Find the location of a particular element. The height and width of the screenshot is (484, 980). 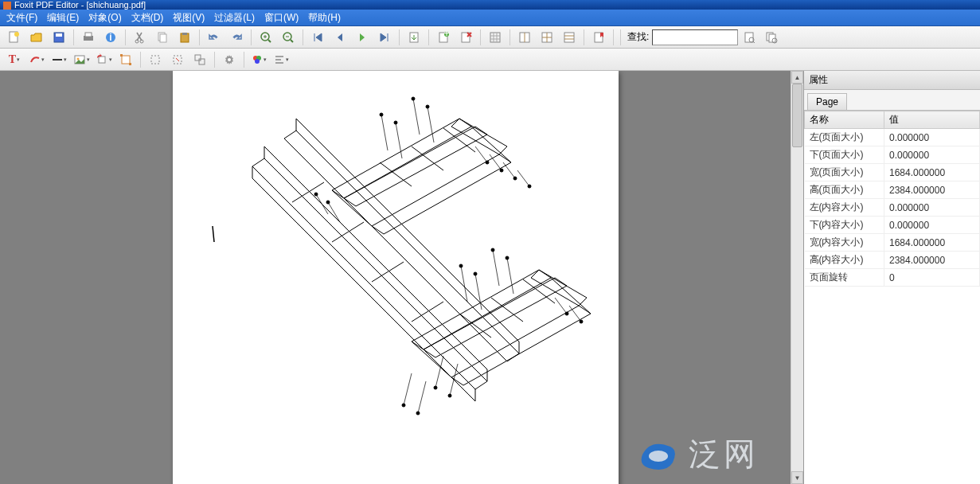

watermark-text: 泛网 is located at coordinates (724, 454).